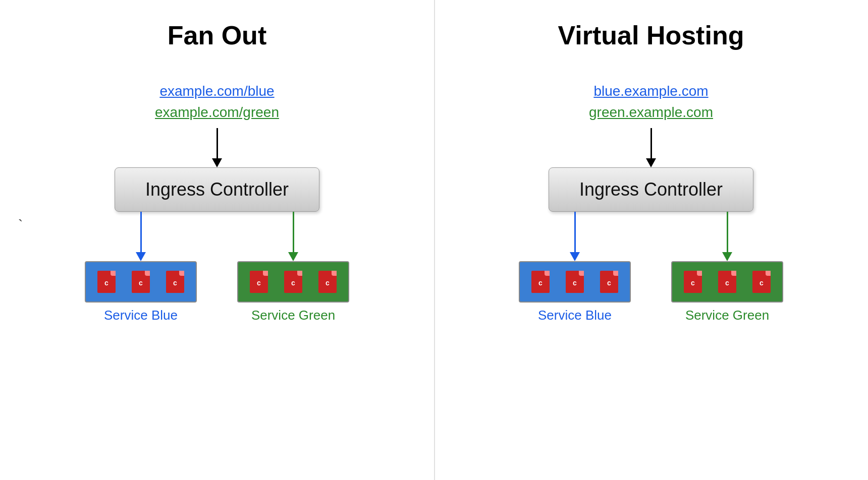 The image size is (868, 480). Describe the element at coordinates (217, 35) in the screenshot. I see `fan-out-title: Fan Out` at that location.